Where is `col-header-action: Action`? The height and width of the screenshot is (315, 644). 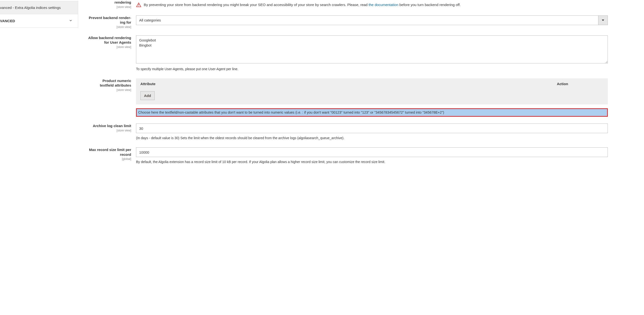 col-header-action: Action is located at coordinates (562, 84).